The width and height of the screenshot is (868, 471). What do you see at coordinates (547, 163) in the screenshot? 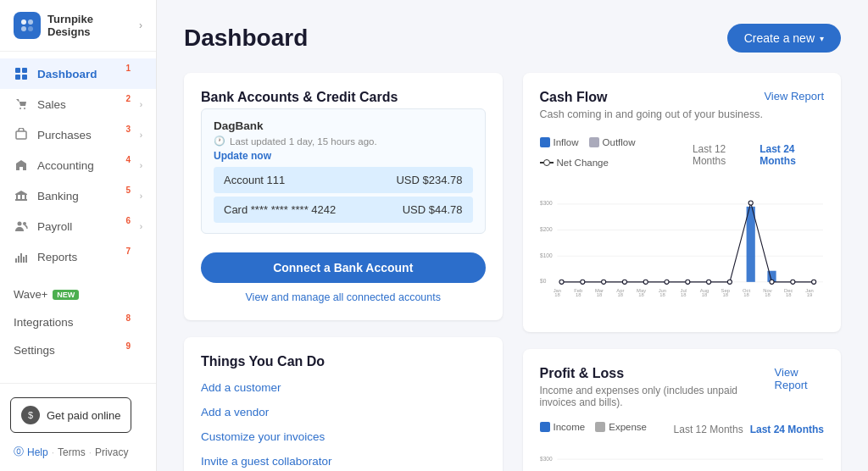
I see `net-change-line` at bounding box center [547, 163].